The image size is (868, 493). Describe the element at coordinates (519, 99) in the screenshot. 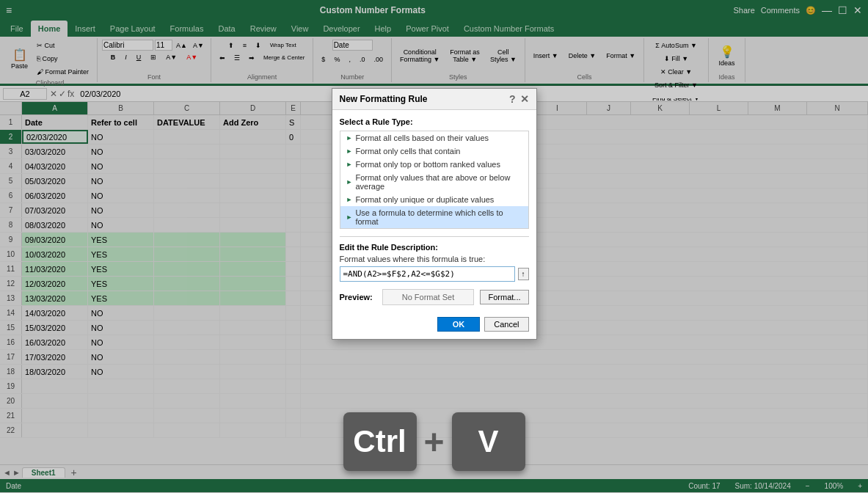

I see `dialog-title-icons: ? ✕` at that location.